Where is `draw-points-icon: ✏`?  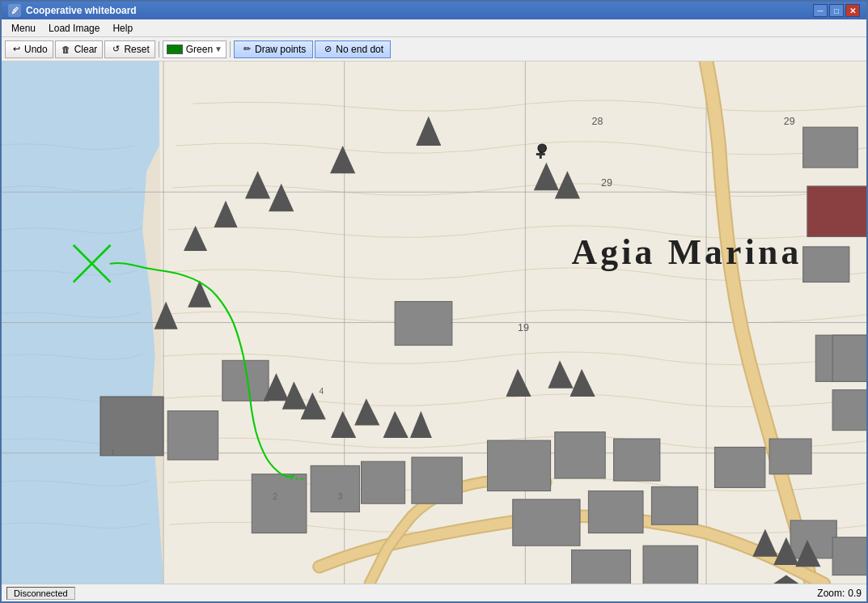
draw-points-icon: ✏ is located at coordinates (247, 49).